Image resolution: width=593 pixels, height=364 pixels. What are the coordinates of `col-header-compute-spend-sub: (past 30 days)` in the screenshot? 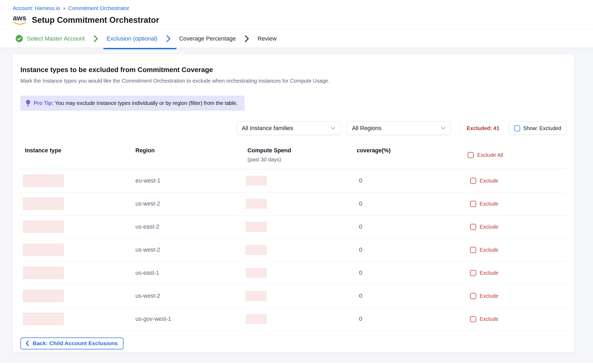 It's located at (300, 159).